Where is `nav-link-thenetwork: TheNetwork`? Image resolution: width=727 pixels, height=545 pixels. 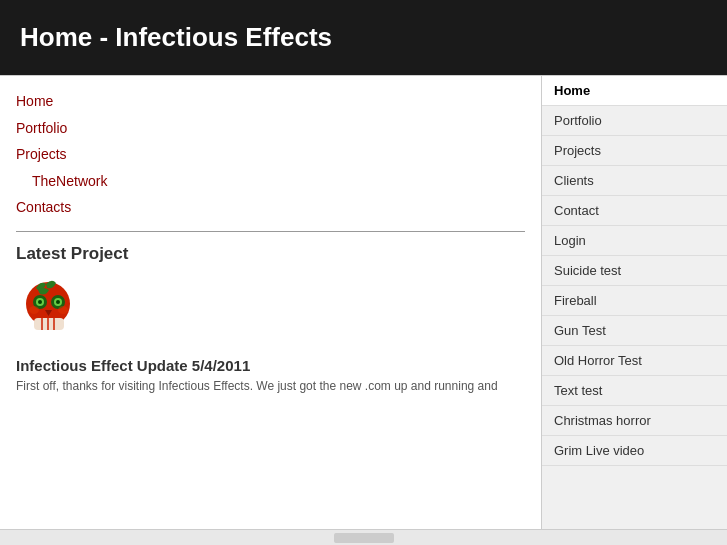
nav-link-thenetwork: TheNetwork is located at coordinates (270, 182).